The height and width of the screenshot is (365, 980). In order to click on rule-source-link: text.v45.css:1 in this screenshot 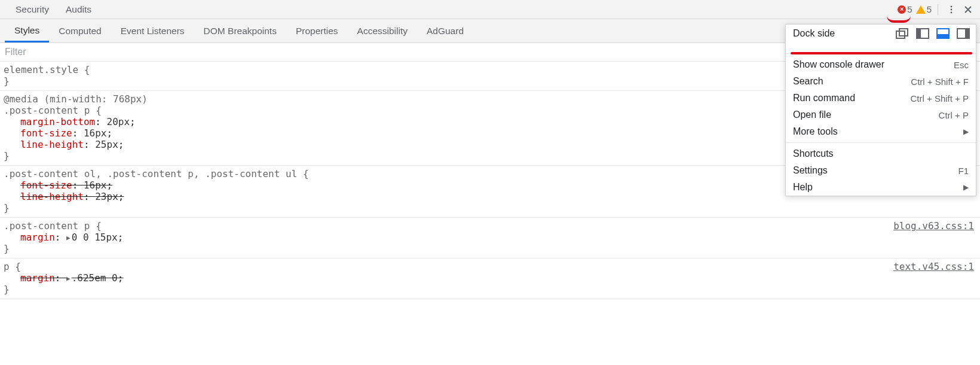, I will do `click(933, 267)`.